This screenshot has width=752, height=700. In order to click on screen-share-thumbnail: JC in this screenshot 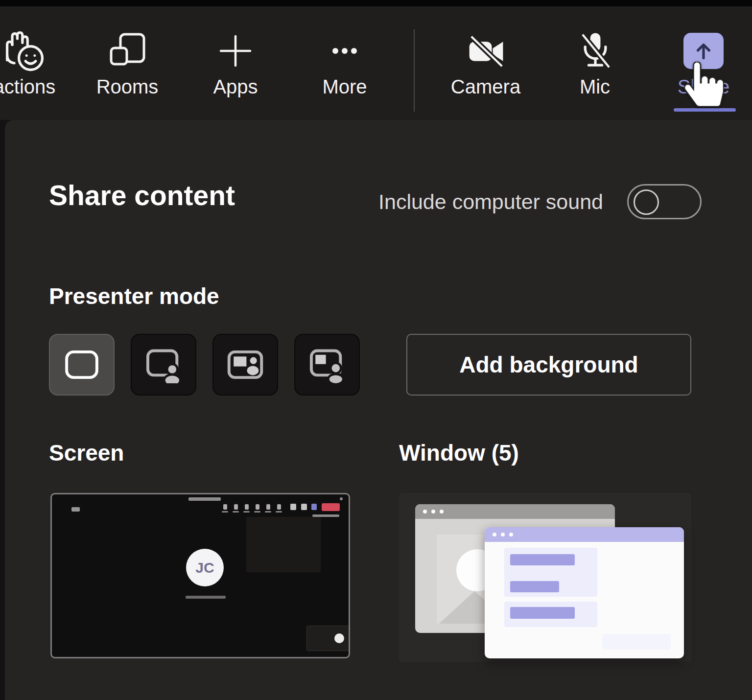, I will do `click(200, 576)`.